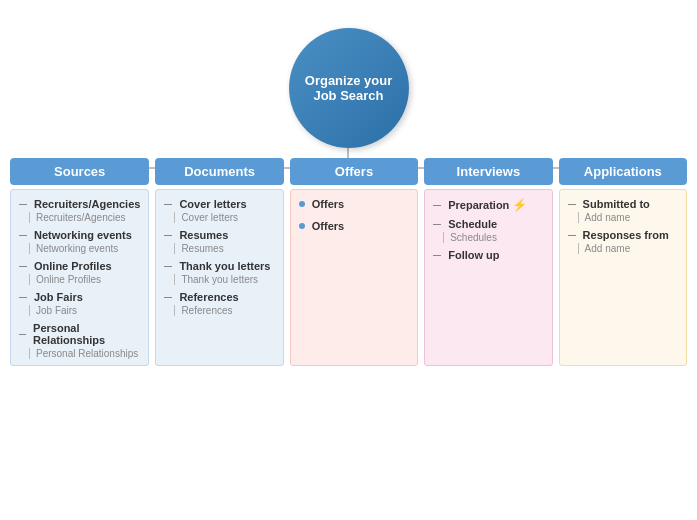 This screenshot has width=697, height=520. Describe the element at coordinates (488, 205) in the screenshot. I see `interviews-item-1: Preparation ⚡` at that location.